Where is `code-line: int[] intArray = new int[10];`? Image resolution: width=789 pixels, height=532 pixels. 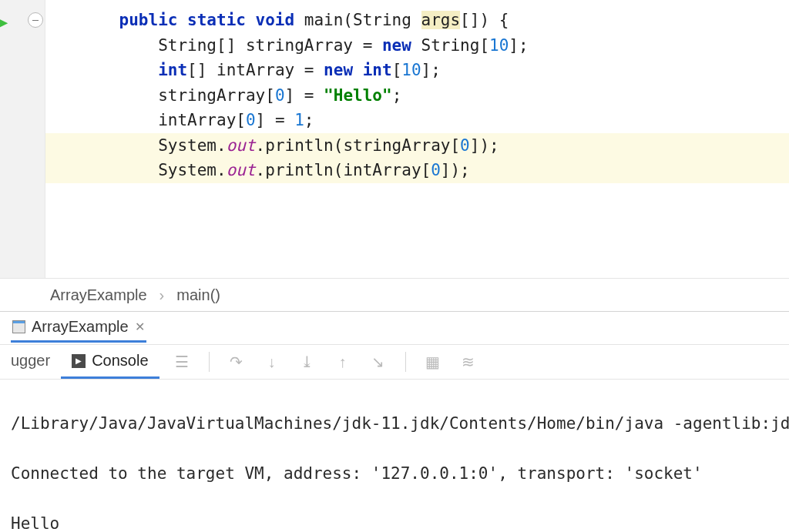 code-line: int[] intArray = new int[10]; is located at coordinates (418, 71).